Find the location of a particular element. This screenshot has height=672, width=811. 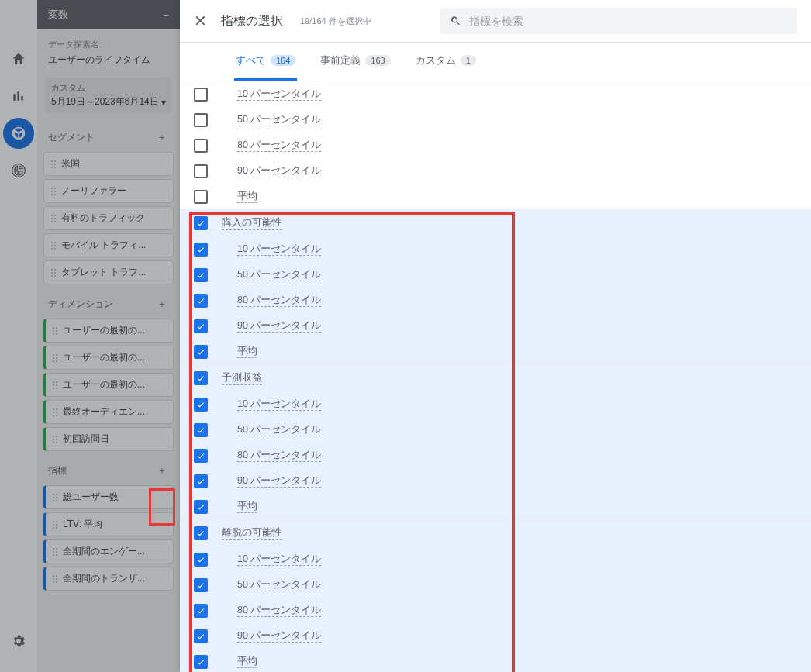

panel-subtitle: 19/164 件を選択中 is located at coordinates (336, 22).